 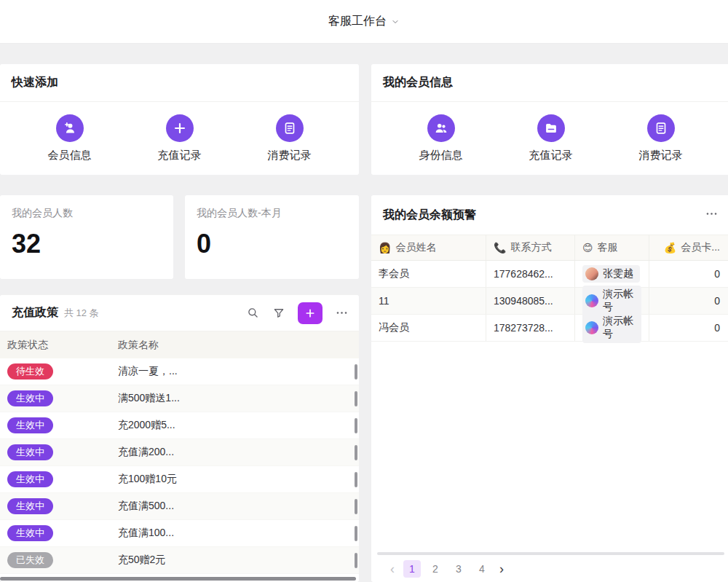 I want to click on agent-name: 演示帐号, so click(x=619, y=301).